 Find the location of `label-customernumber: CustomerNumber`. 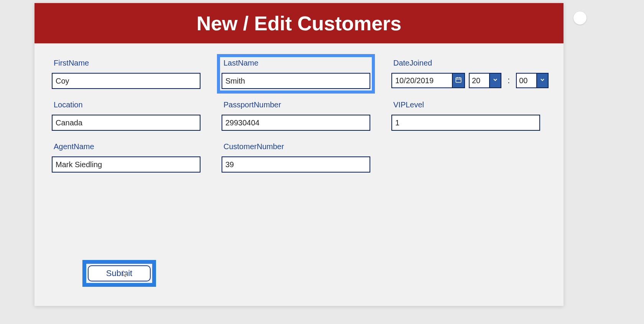

label-customernumber: CustomerNumber is located at coordinates (297, 146).